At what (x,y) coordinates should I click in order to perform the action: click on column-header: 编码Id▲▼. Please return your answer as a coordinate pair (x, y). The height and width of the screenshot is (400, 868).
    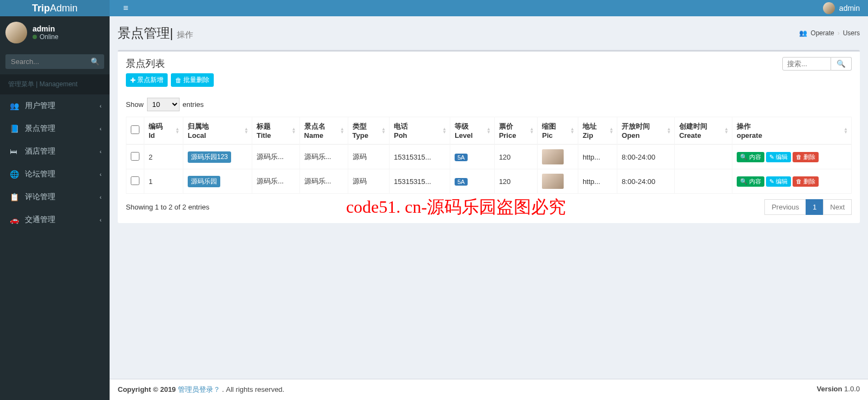
    Looking at the image, I should click on (164, 131).